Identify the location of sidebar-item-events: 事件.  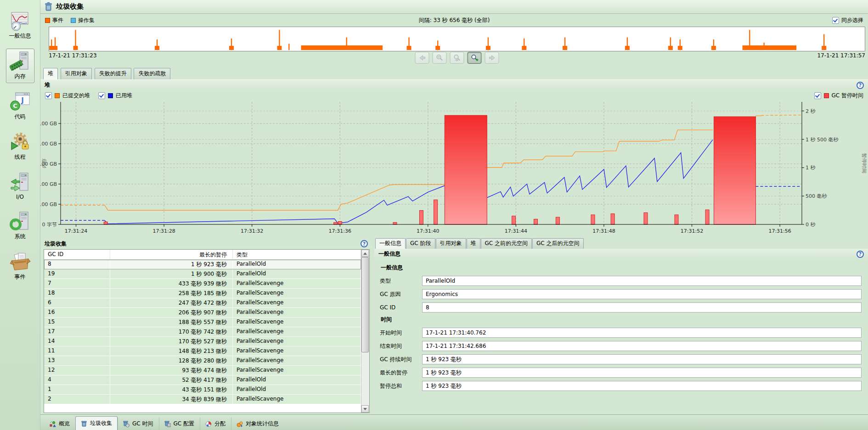
(20, 266).